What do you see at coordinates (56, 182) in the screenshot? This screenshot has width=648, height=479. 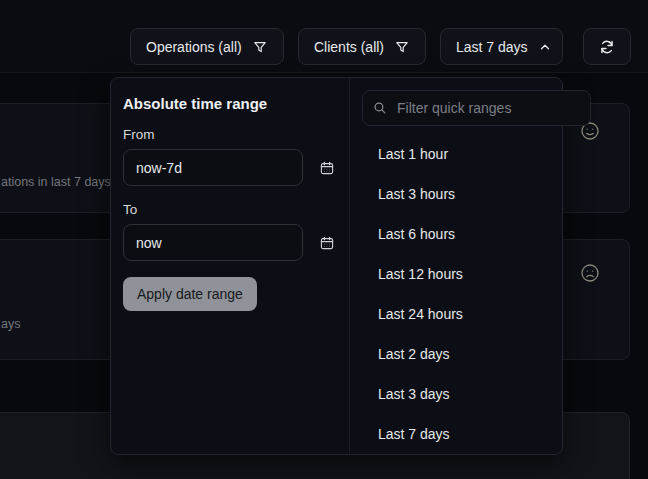 I see `card-subtitle-partial: ations in last 7 days` at bounding box center [56, 182].